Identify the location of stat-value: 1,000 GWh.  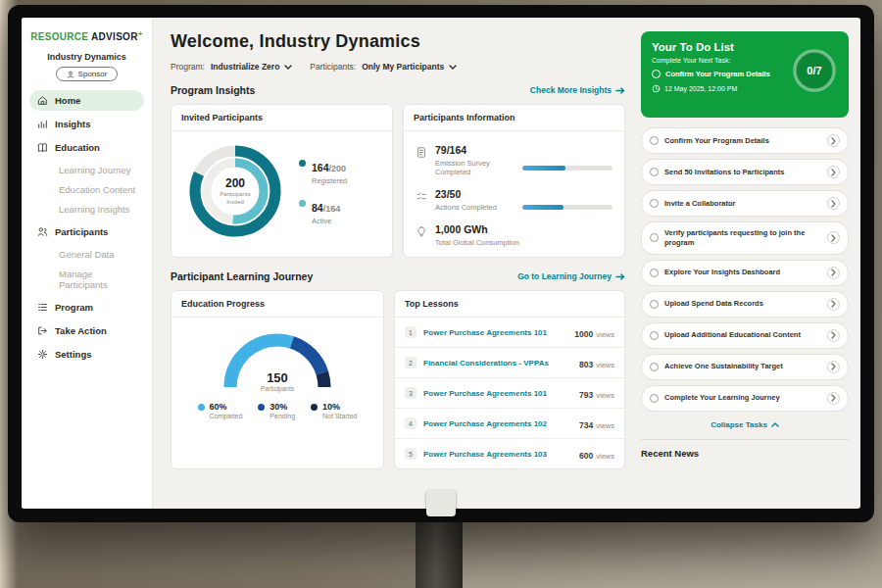
(523, 229).